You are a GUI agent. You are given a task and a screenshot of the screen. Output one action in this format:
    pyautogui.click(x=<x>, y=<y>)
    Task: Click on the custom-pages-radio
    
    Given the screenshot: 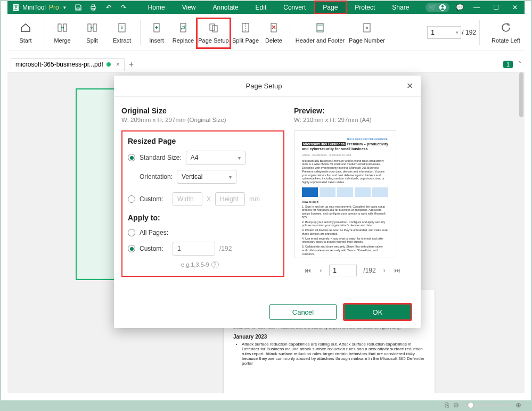 What is the action you would take?
    pyautogui.click(x=132, y=249)
    